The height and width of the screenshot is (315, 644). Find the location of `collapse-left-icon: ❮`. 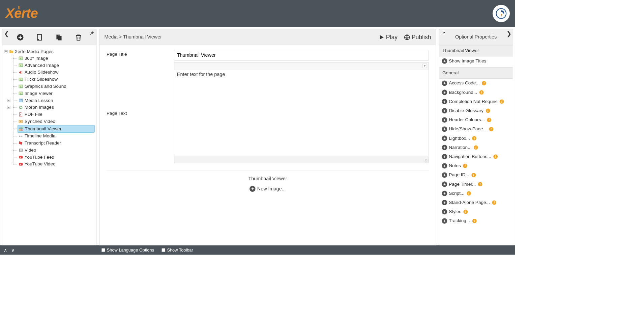

collapse-left-icon: ❮ is located at coordinates (6, 34).